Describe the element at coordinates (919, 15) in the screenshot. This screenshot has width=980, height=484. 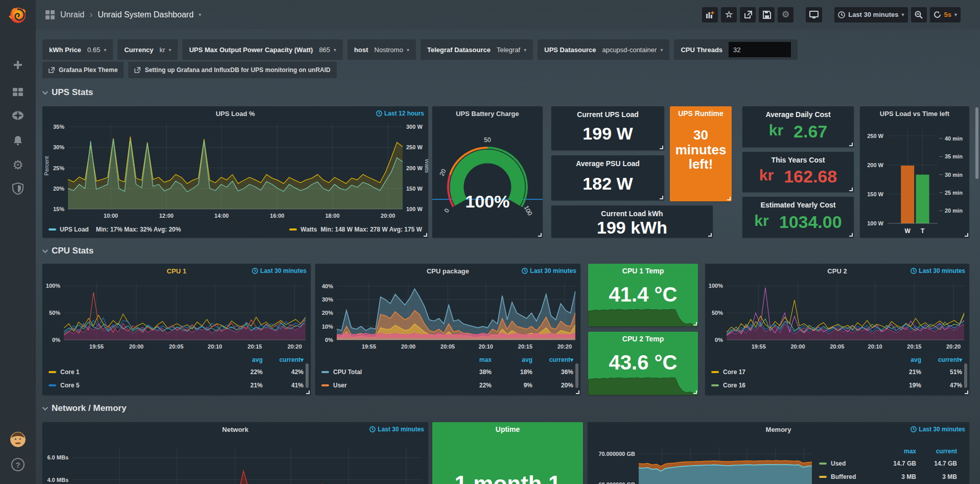
I see `zoom-out-button` at that location.